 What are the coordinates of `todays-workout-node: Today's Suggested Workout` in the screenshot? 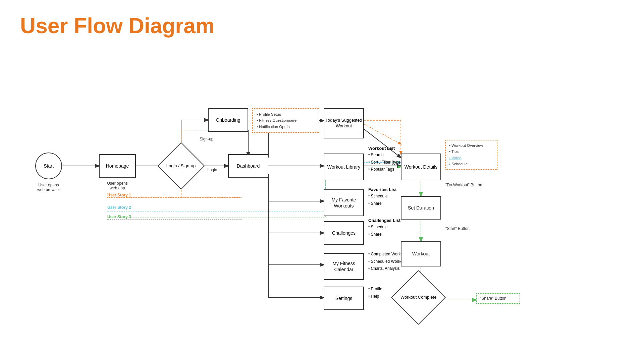 It's located at (344, 123).